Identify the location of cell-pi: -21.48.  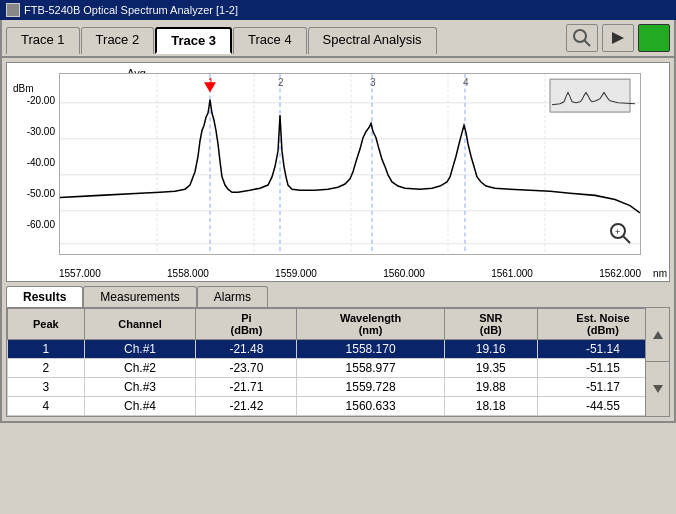
(246, 350).